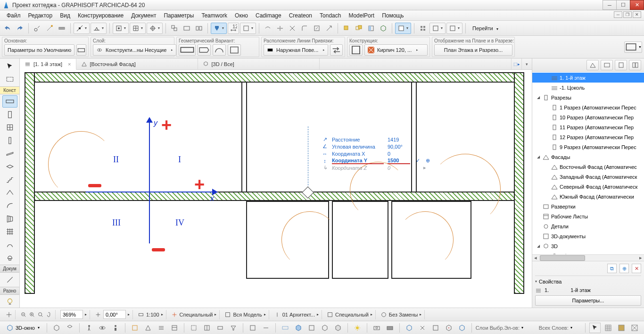 This screenshot has width=644, height=334. I want to click on zoom-field, so click(72, 314).